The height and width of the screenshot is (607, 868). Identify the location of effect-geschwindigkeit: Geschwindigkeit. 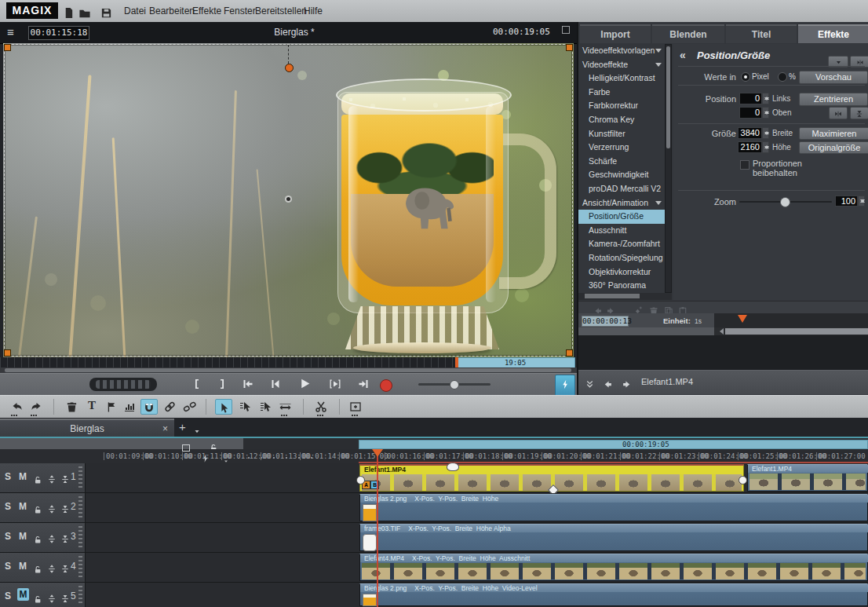
(622, 175).